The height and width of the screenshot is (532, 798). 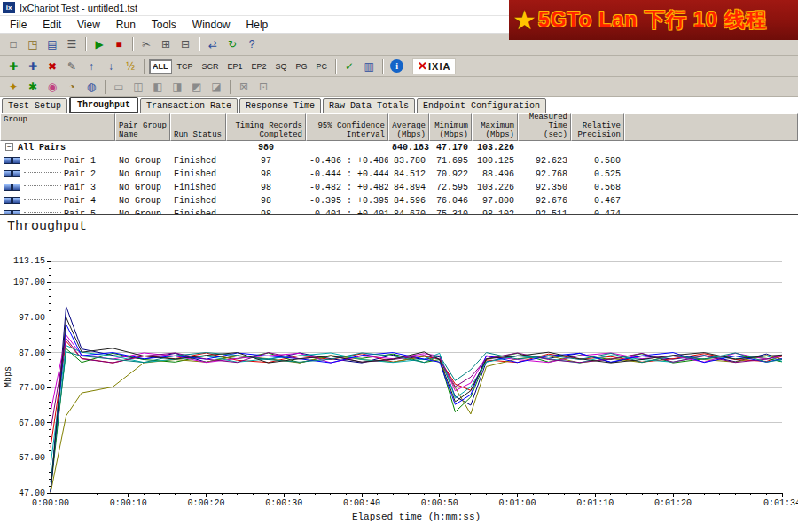 What do you see at coordinates (32, 424) in the screenshot?
I see `y-tick-label: 67.00` at bounding box center [32, 424].